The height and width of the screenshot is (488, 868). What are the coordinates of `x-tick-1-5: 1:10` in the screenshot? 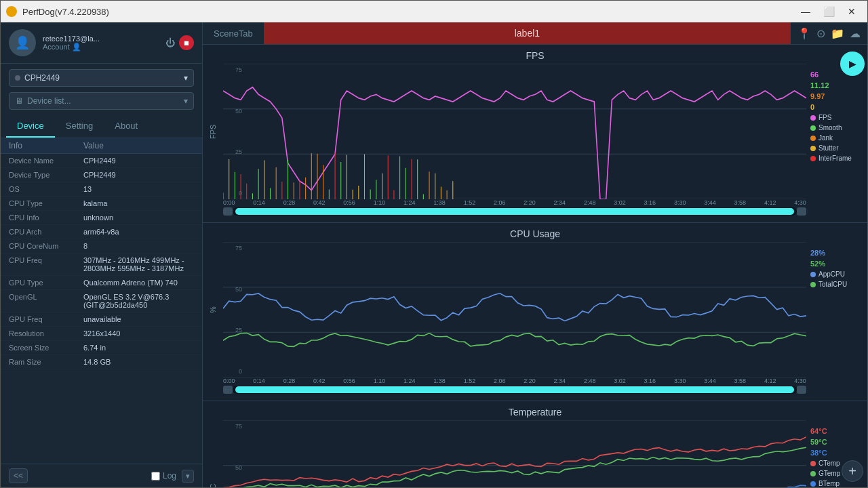 It's located at (380, 381).